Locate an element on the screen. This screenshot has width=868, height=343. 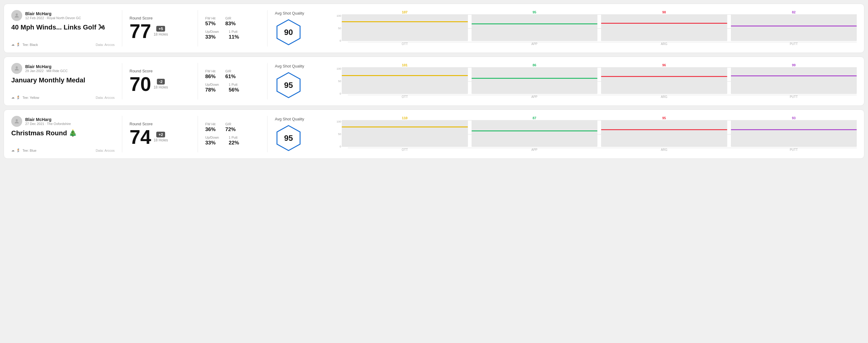
tee-label: Tee: Blue is located at coordinates (30, 150).